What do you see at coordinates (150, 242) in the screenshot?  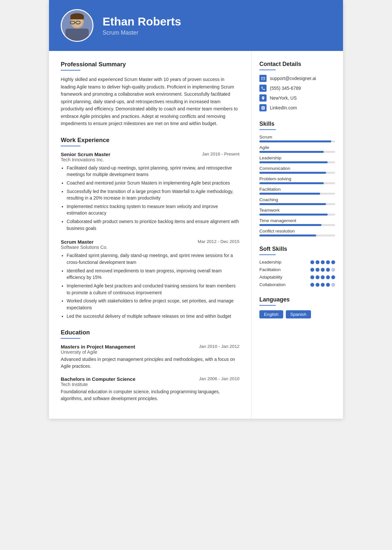 I see `job-header: Scrum Master Mar 2012 - Dec 2015` at bounding box center [150, 242].